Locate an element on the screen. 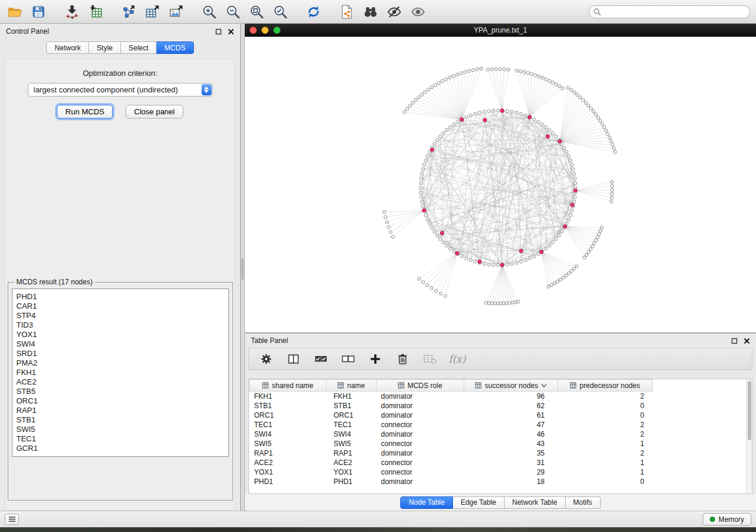  show-toggle-button is located at coordinates (418, 12).